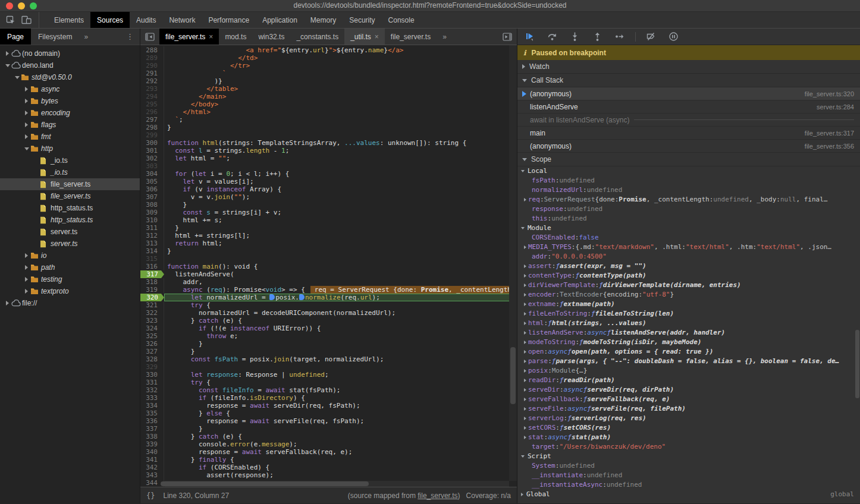  Describe the element at coordinates (689, 314) in the screenshot. I see `scope-var-fileLenToString: fileLenToString: ƒ fileLenToString(len)` at that location.